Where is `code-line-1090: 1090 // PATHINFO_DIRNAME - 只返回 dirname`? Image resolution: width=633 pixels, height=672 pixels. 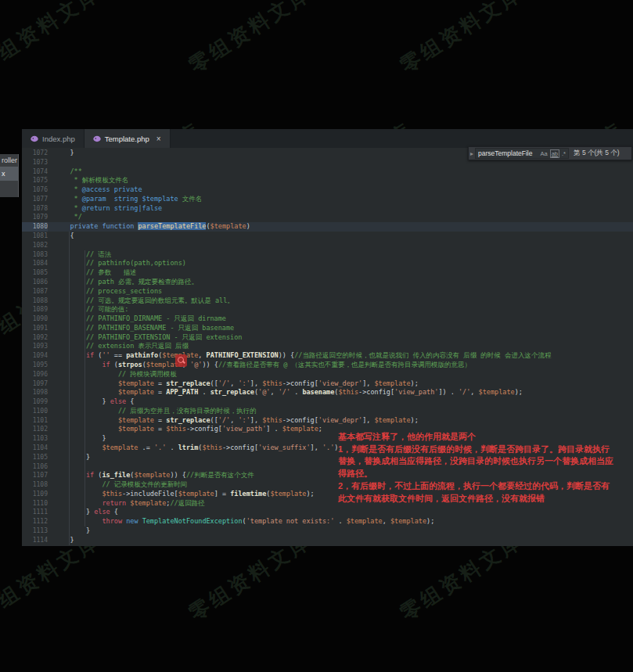
code-line-1090: 1090 // PATHINFO_DIRNAME - 只返回 dirname is located at coordinates (327, 319).